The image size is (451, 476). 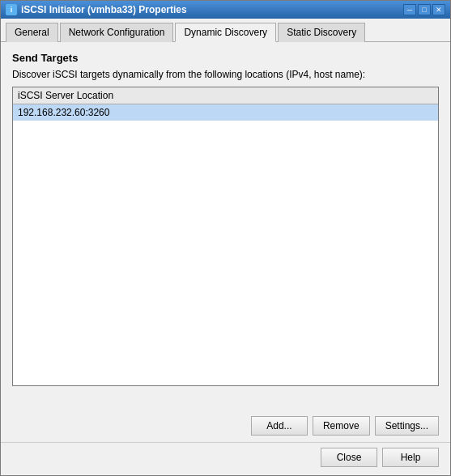 What do you see at coordinates (225, 96) in the screenshot?
I see `table-column-header: iSCSI Server Location` at bounding box center [225, 96].